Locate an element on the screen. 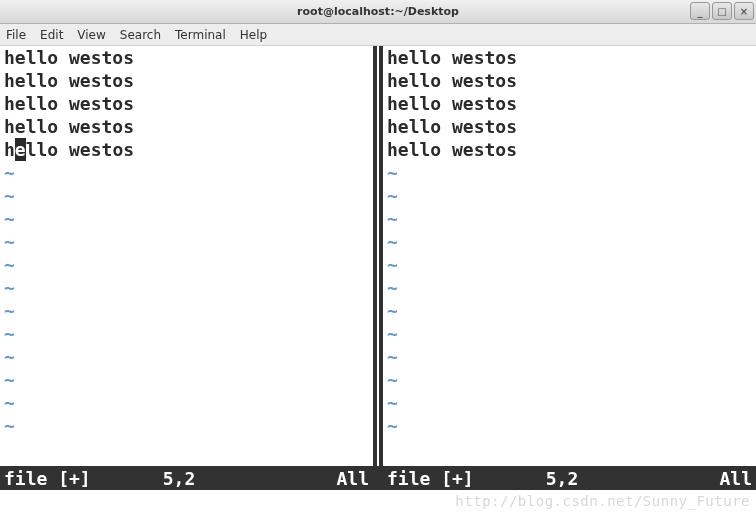  vertical-split is located at coordinates (378, 280).